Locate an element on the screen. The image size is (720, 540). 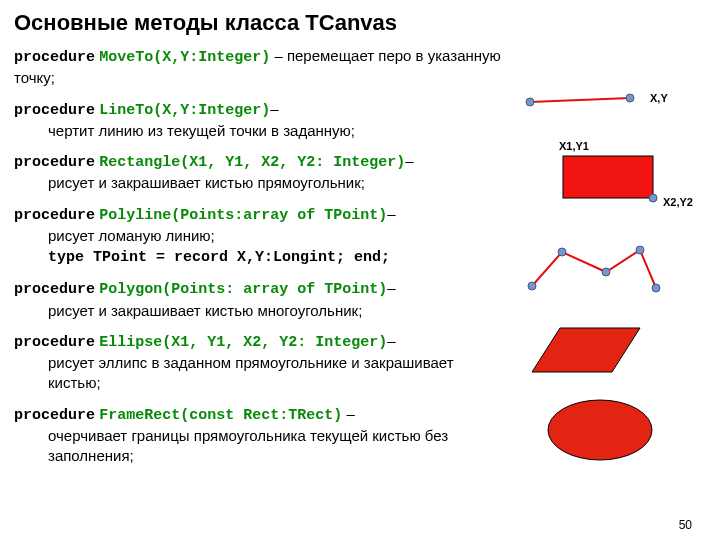
label-xy: X,Y is located at coordinates (659, 98).